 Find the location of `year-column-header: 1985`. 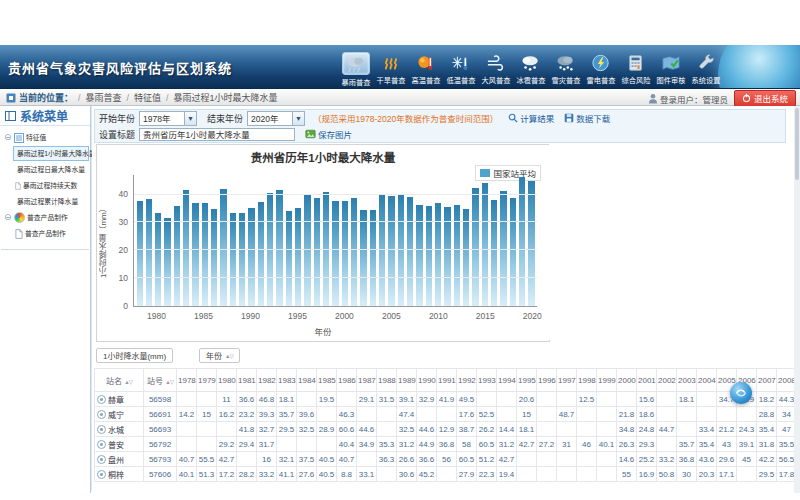

year-column-header: 1985 is located at coordinates (327, 380).